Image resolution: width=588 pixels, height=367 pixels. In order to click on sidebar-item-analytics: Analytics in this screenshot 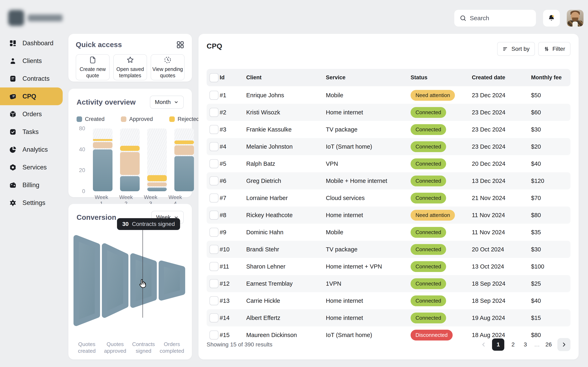, I will do `click(34, 150)`.